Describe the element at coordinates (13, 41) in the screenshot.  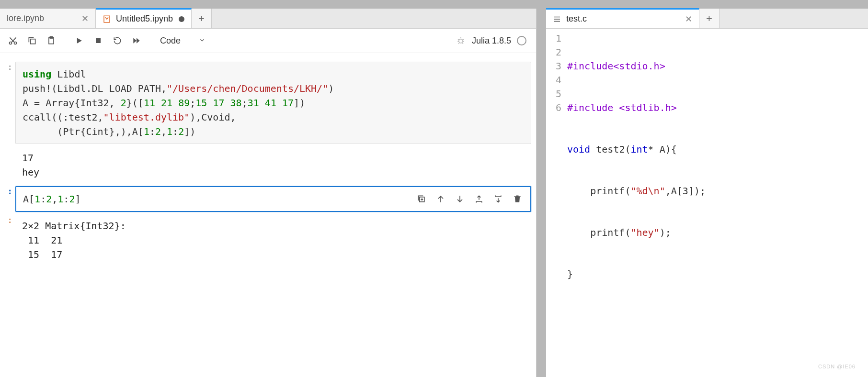
I see `cut-button` at that location.